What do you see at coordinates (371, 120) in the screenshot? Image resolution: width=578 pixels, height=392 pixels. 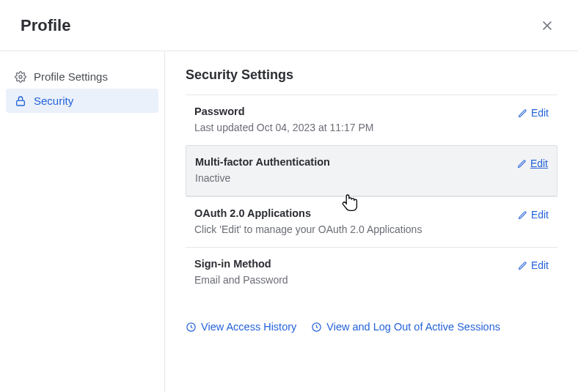 I see `row-password: Password Last updated Oct 04, 2023 at 11…` at bounding box center [371, 120].